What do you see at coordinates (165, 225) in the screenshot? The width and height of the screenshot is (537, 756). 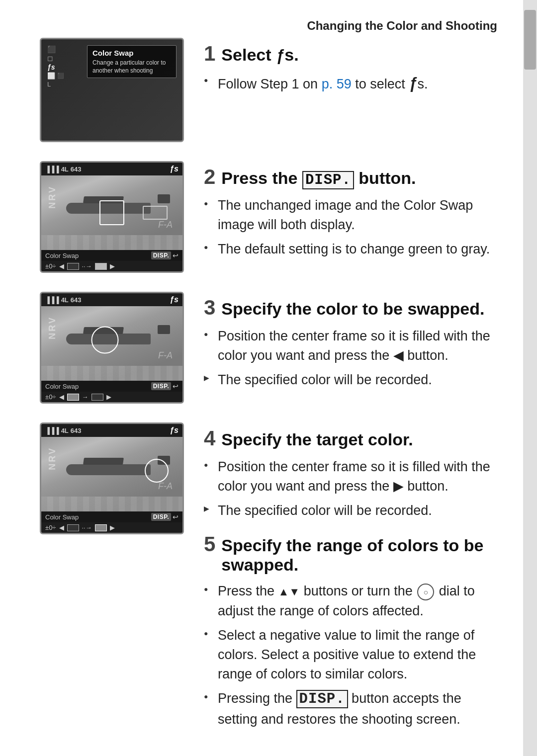 I see `fa-label: F-A` at bounding box center [165, 225].